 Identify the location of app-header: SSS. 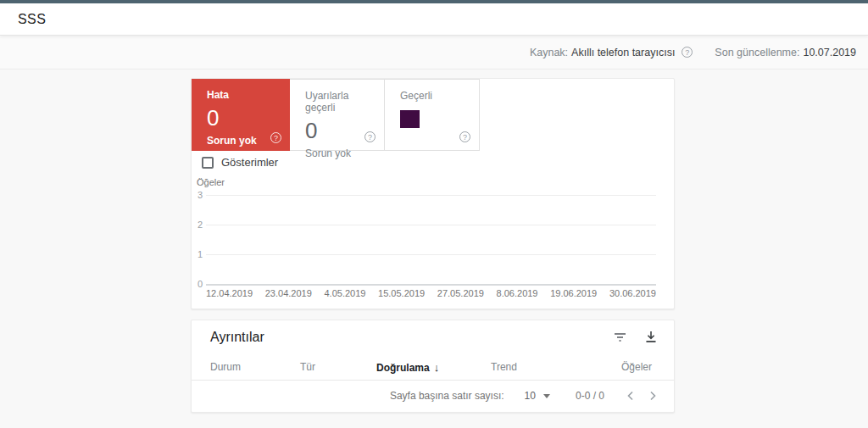
(434, 19).